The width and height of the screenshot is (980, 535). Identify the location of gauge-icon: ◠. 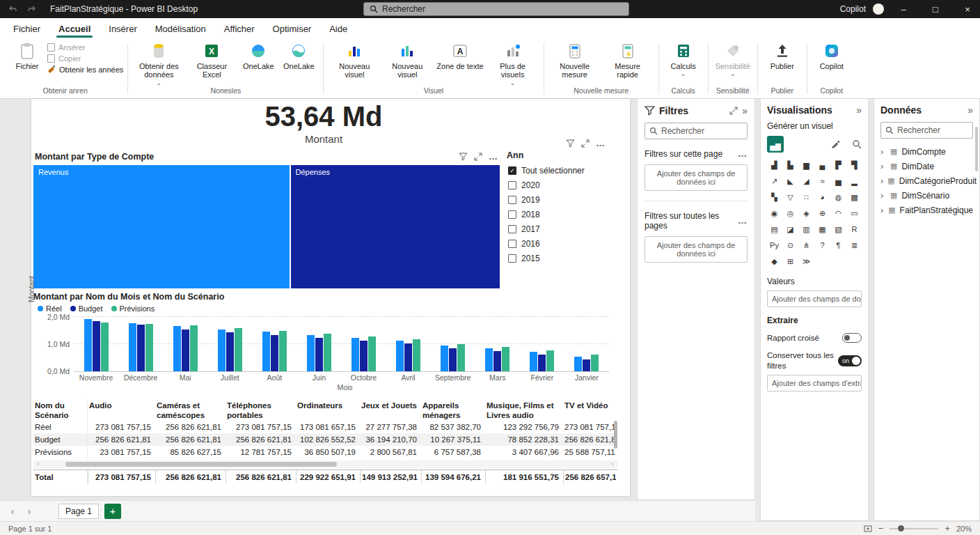
(838, 213).